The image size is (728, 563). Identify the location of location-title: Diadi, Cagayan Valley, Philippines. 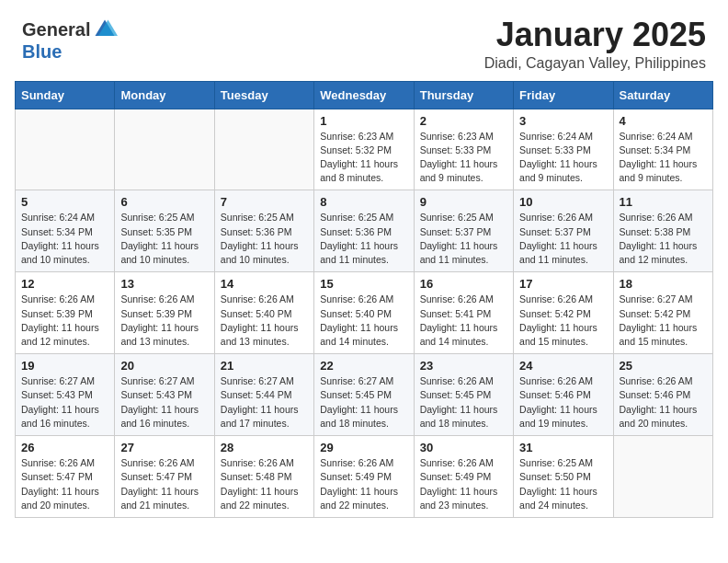
(596, 63).